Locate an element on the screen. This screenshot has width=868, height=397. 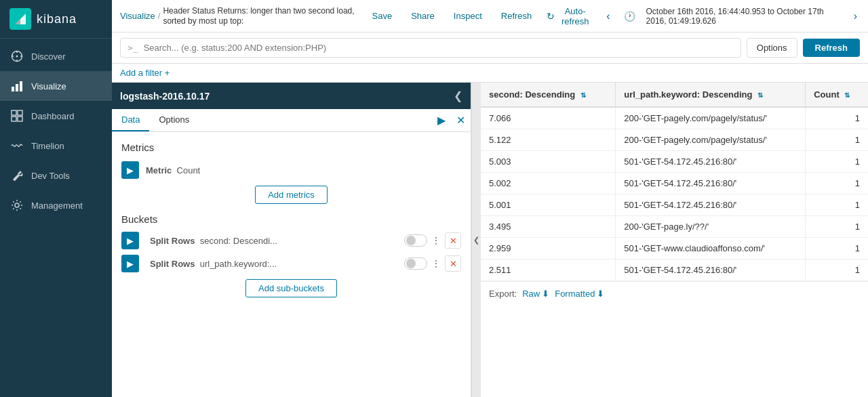
sidebar-item-visualize: Visualize is located at coordinates (56, 86).